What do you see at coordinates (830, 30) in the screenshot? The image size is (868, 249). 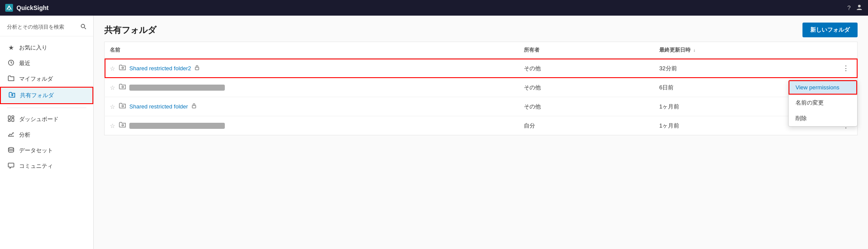 I see `new-folder-button: 新しいフォルダ` at bounding box center [830, 30].